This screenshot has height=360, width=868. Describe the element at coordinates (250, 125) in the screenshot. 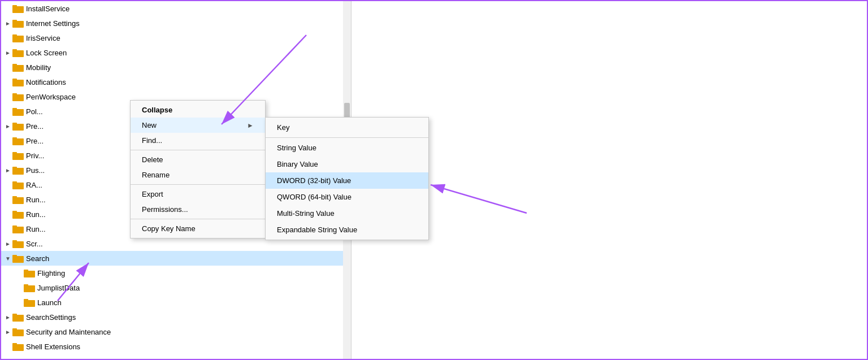

I see `submenu-arrow: ►` at that location.